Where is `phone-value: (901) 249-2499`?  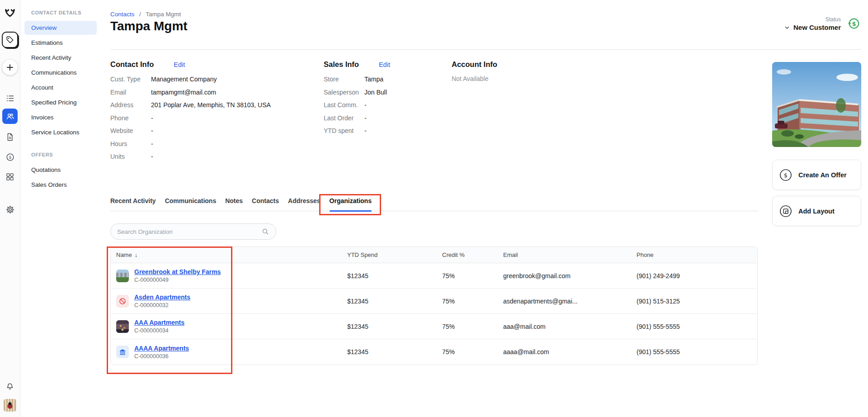
phone-value: (901) 249-2499 is located at coordinates (694, 276).